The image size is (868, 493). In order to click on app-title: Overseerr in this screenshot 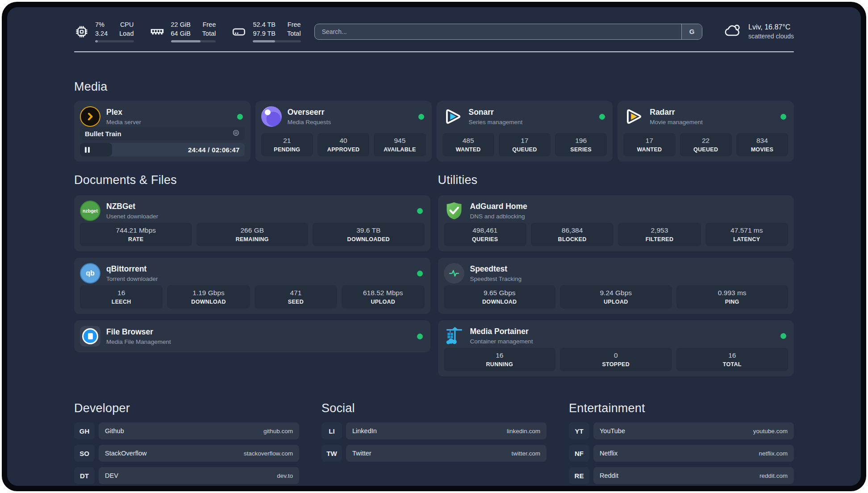, I will do `click(350, 113)`.